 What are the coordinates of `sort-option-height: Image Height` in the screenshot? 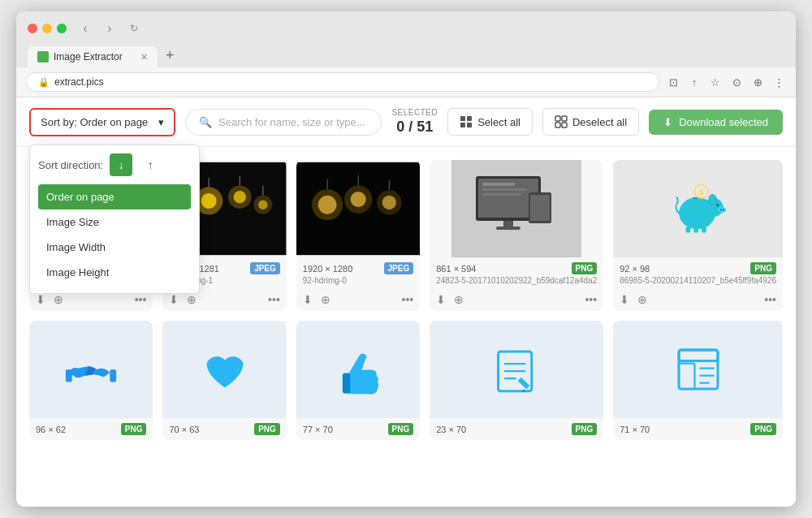 It's located at (114, 273).